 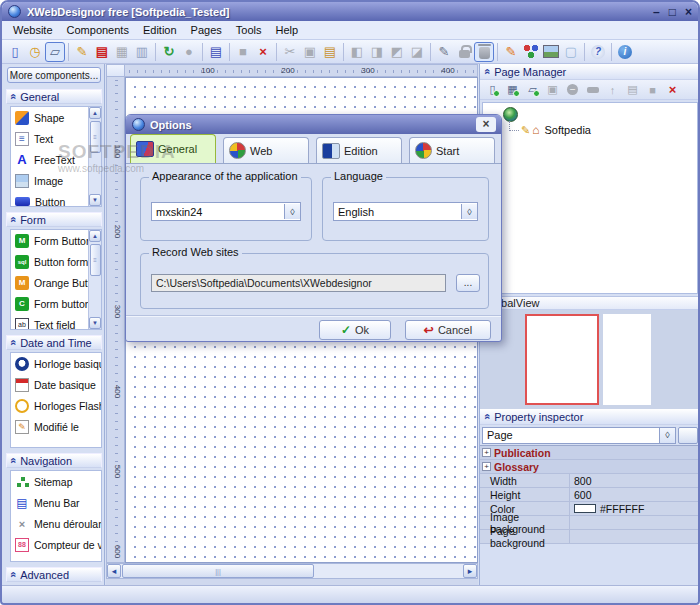 I want to click on more-components-button: More components..., so click(x=54, y=75).